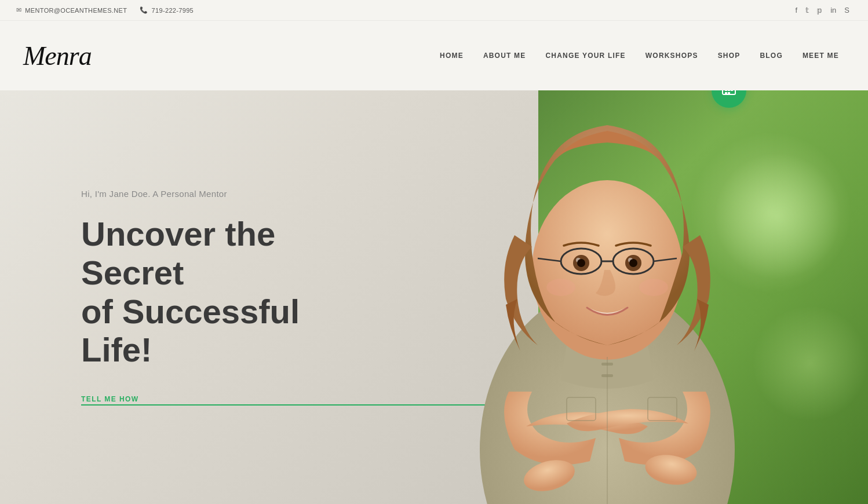 This screenshot has width=868, height=504. I want to click on top-bar-contact: ✉ MENTOR@OCEANTHEMES.NET 📞 719-222-7995, so click(105, 10).